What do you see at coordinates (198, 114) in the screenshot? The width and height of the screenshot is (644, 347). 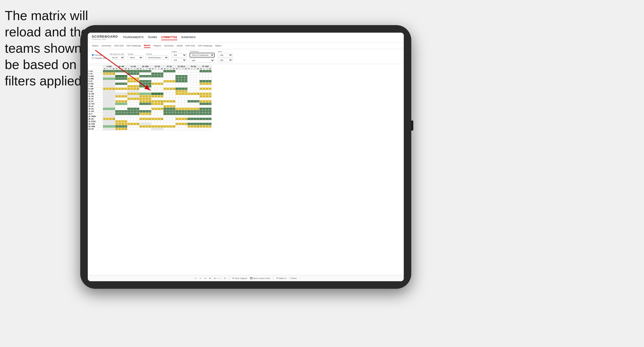 I see `matrix-cell: 13` at bounding box center [198, 114].